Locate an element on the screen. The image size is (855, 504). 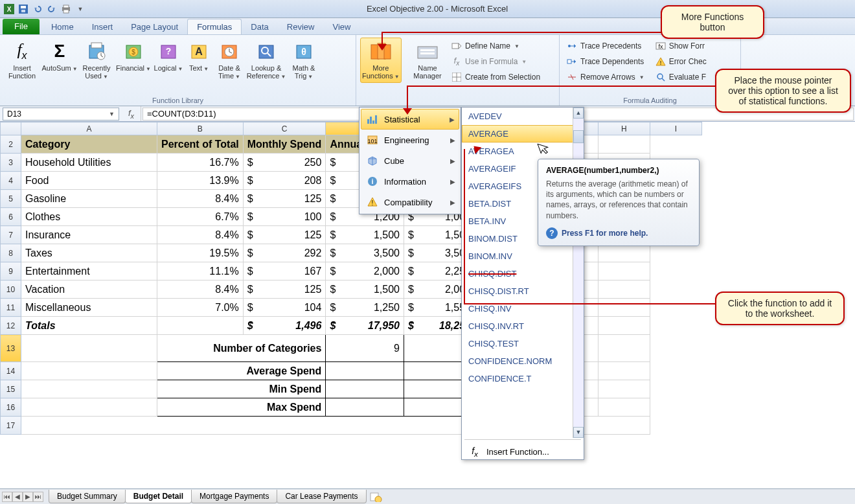
data-cell: Taxes is located at coordinates (89, 253).